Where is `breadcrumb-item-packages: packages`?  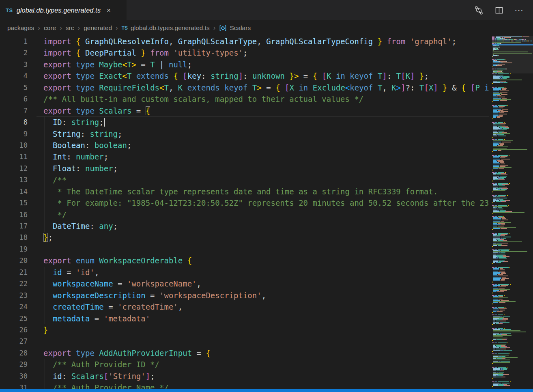
breadcrumb-item-packages: packages is located at coordinates (21, 28).